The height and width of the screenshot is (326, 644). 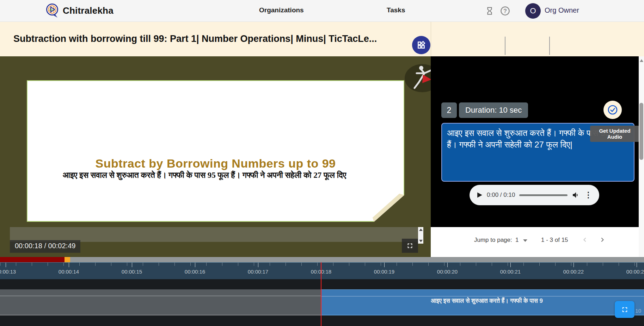 What do you see at coordinates (410, 246) in the screenshot?
I see `video-fullscreen-button` at bounding box center [410, 246].